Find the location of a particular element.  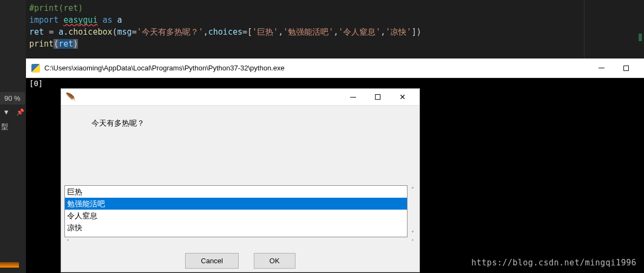

eq1: = is located at coordinates (134, 32).